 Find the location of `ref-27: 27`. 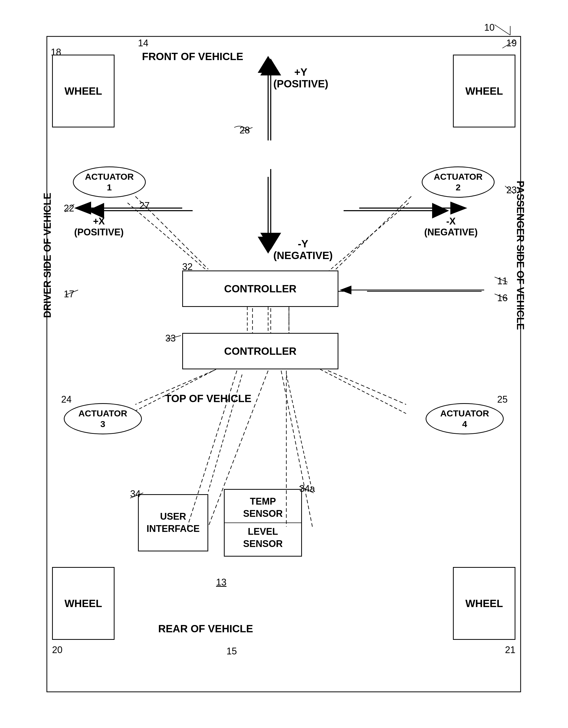

ref-27: 27 is located at coordinates (145, 206).